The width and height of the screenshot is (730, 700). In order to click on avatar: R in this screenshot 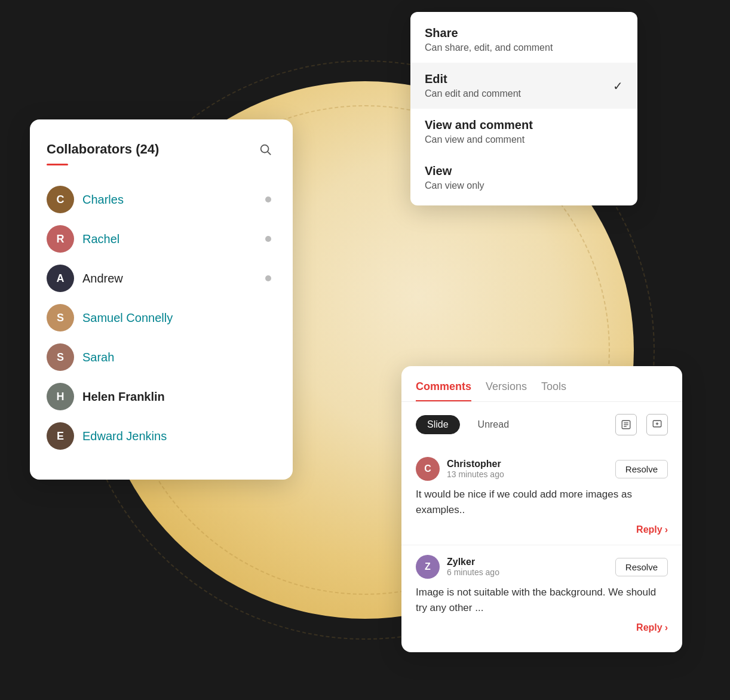, I will do `click(60, 239)`.